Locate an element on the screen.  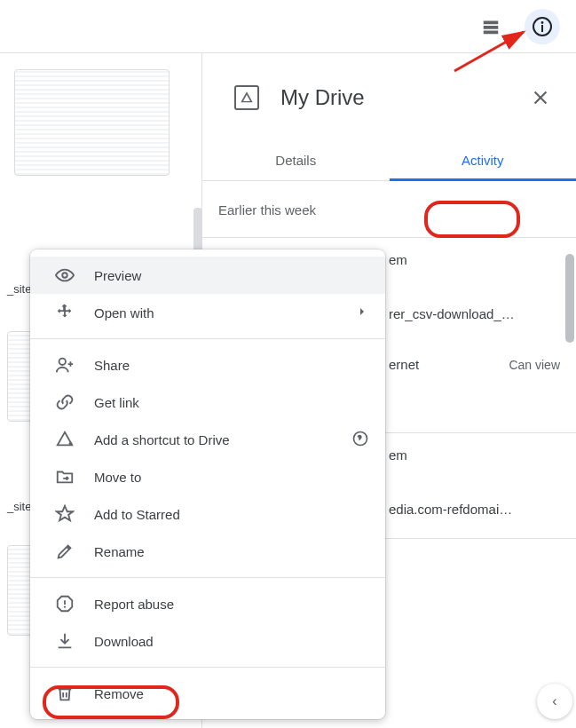
link-icon is located at coordinates (65, 402).